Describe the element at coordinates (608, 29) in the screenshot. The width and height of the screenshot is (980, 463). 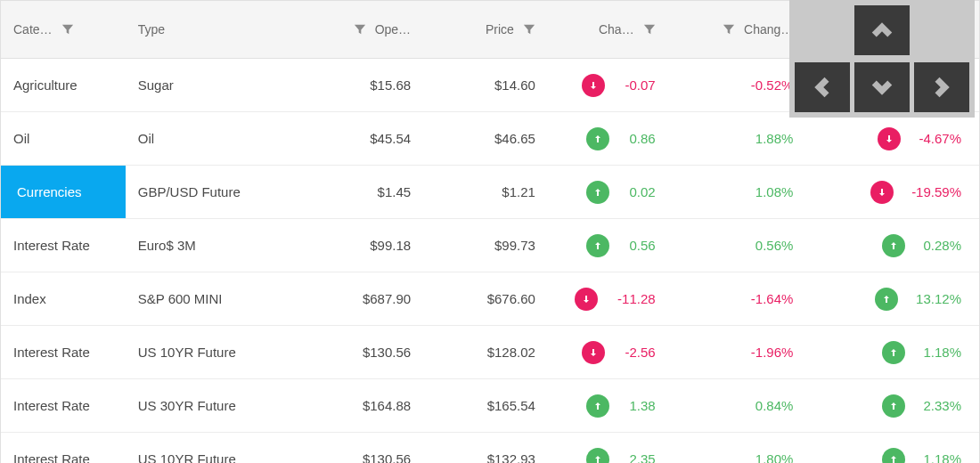
I see `header-change: Cha…` at that location.